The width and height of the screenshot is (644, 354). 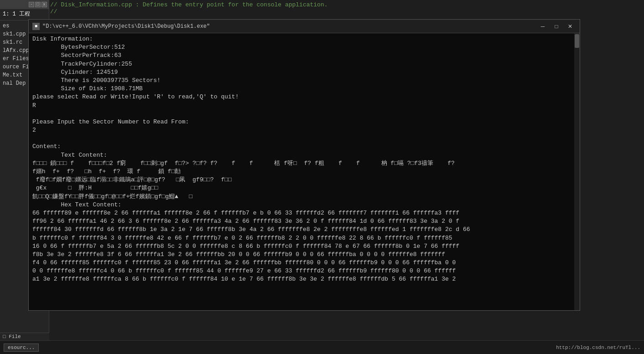 I want to click on code-line1: // Disk_Information.cpp : Defines the en…, so click(x=189, y=5).